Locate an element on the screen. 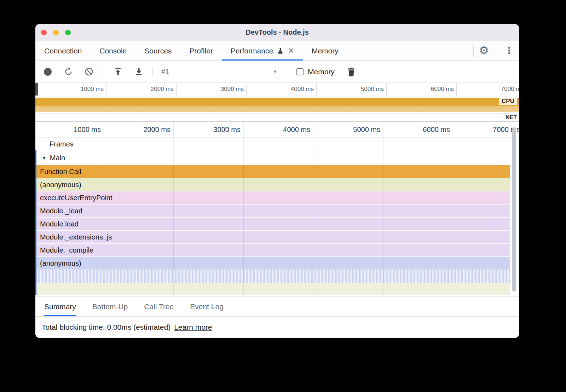 The height and width of the screenshot is (392, 566). cpu-activity-area is located at coordinates (277, 105).